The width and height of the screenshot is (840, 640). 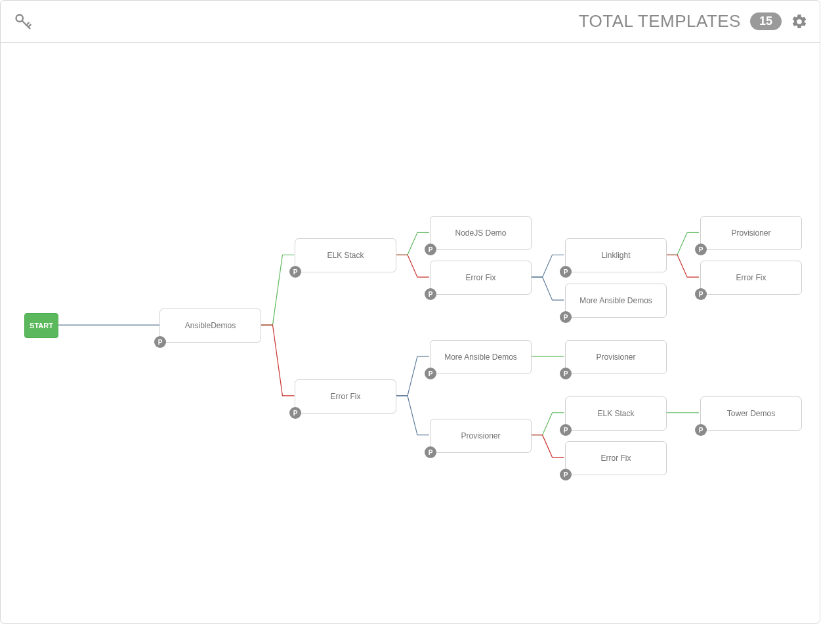 What do you see at coordinates (210, 326) in the screenshot?
I see `workflow-node: AnsibleDemos` at bounding box center [210, 326].